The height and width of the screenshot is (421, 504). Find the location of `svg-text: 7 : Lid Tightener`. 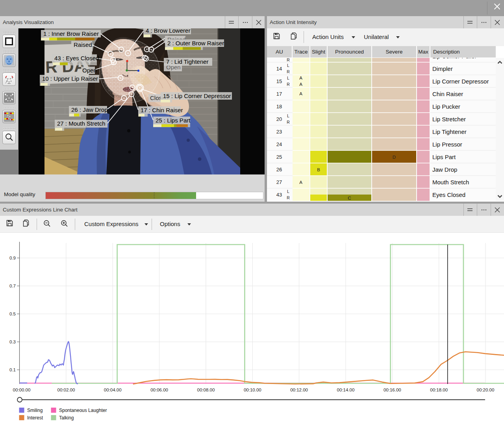

svg-text: 7 : Lid Tightener is located at coordinates (187, 61).